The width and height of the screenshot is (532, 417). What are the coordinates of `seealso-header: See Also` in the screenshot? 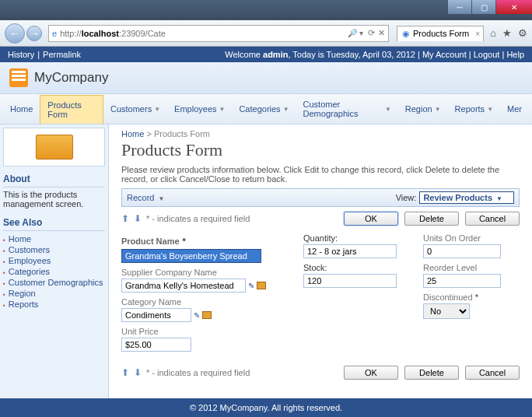 It's located at (54, 223).